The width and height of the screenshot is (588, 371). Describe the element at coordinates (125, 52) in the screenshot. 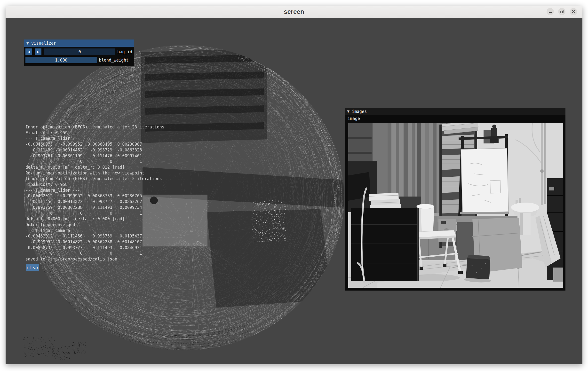

I see `bag-id-label: bag_id` at that location.